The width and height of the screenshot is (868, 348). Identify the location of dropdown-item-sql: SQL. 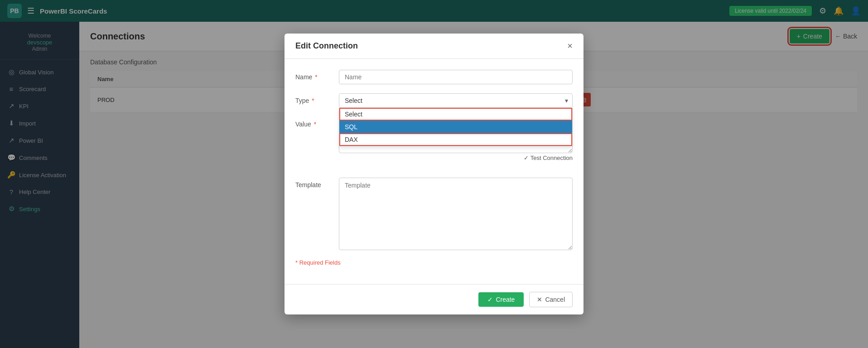
(456, 127).